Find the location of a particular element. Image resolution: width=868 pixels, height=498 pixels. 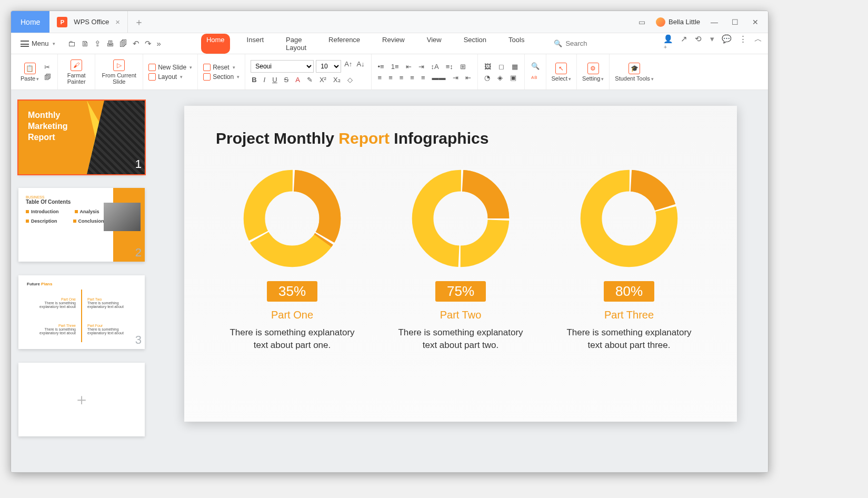

slide-thumbnail-2: BUSINESS Table Of Contents Introduction … is located at coordinates (82, 225).